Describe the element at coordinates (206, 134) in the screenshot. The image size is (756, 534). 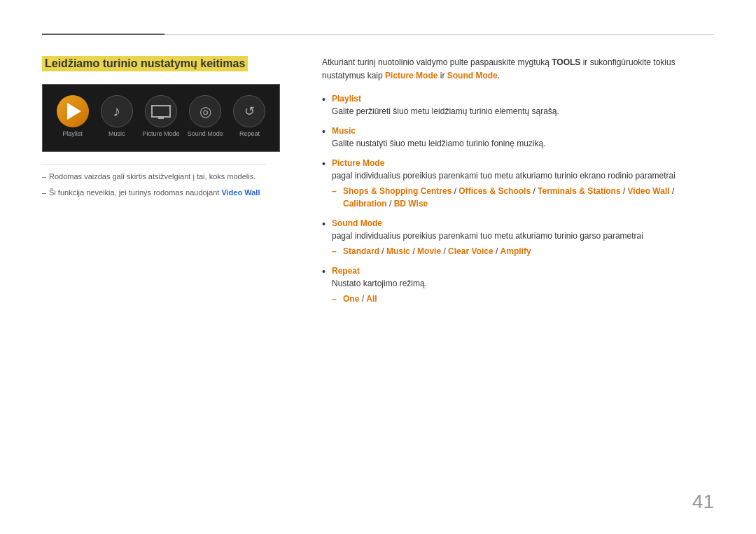
I see `sound-mode-label: Sound Mode` at that location.